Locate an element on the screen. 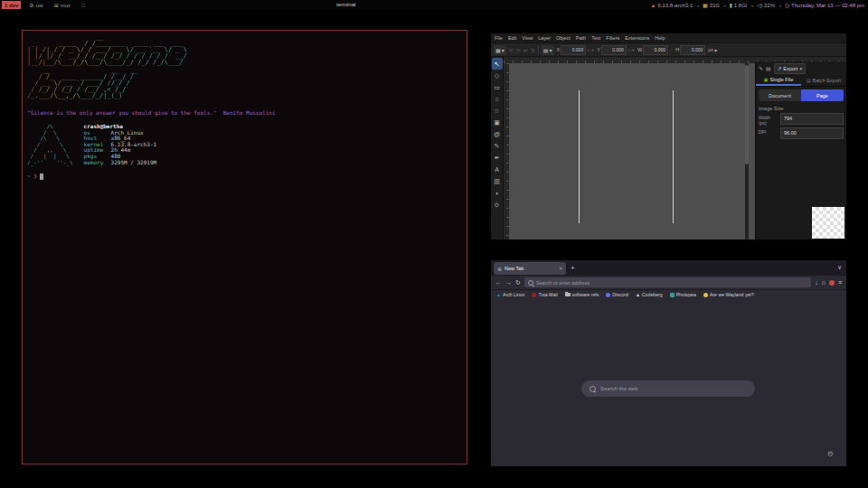  bookmark-codeberg: ▲ Codeberg is located at coordinates (649, 295).